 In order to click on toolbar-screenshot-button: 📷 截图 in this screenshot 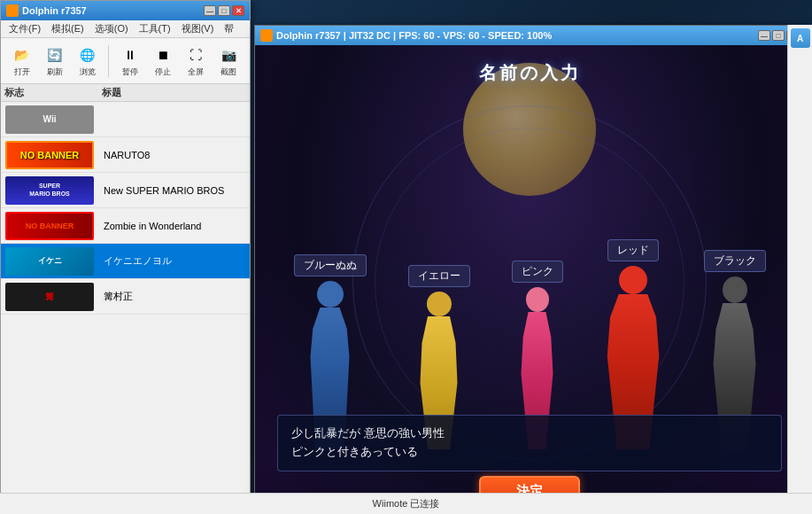, I will do `click(228, 61)`.